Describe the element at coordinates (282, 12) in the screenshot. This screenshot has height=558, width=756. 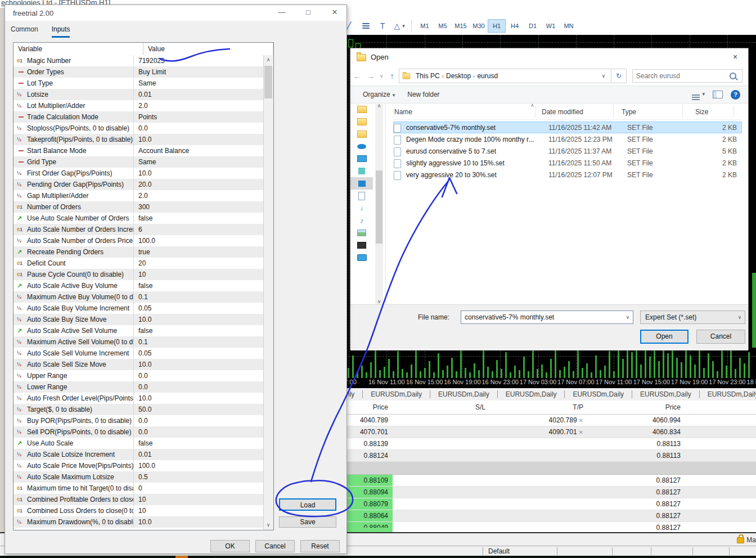
I see `minimize-icon: —` at that location.